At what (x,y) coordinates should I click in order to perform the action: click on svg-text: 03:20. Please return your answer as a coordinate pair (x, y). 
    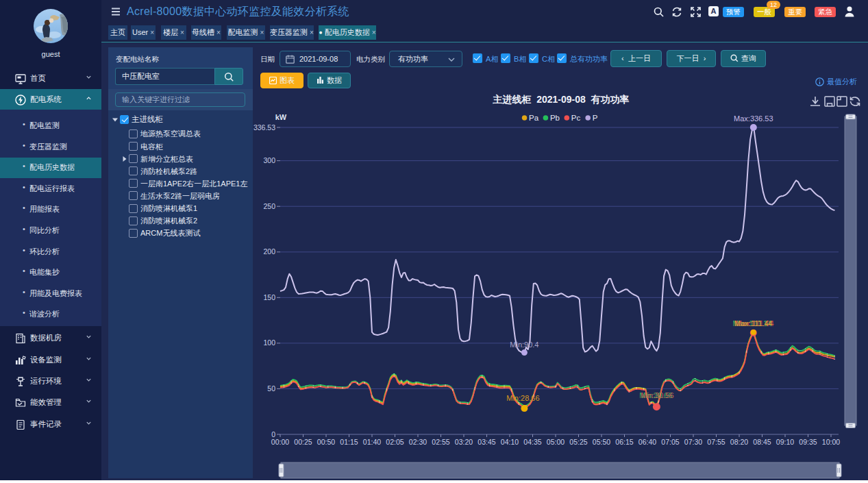
    Looking at the image, I should click on (464, 442).